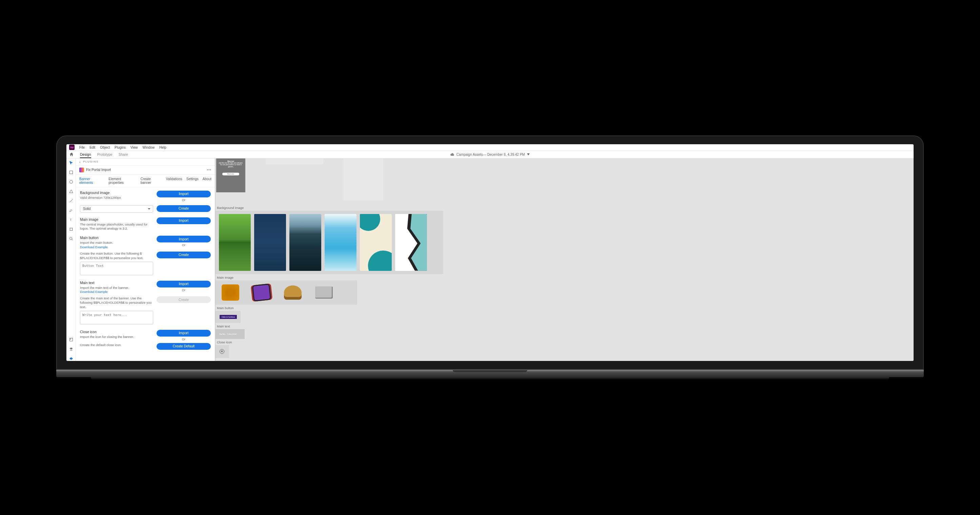 The height and width of the screenshot is (515, 980). Describe the element at coordinates (184, 255) in the screenshot. I see `mainbtn-create-button: Create` at that location.